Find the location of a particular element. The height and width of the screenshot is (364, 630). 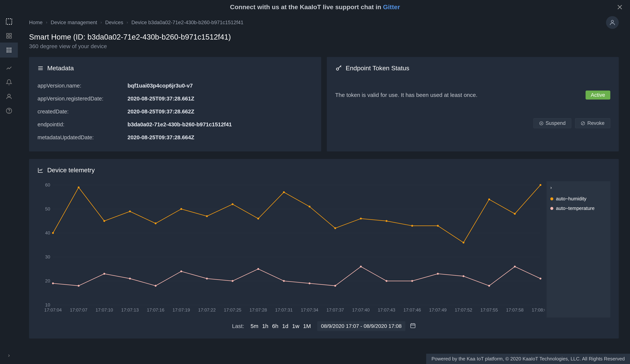

metadata-card: Metadata appVersion.name:bqf1uai03p4cop6… is located at coordinates (175, 104).